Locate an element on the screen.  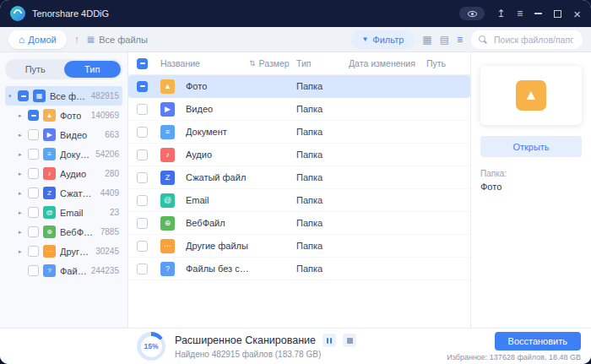
table-row-audio: ♪ Аудио Папка is located at coordinates (299, 155).